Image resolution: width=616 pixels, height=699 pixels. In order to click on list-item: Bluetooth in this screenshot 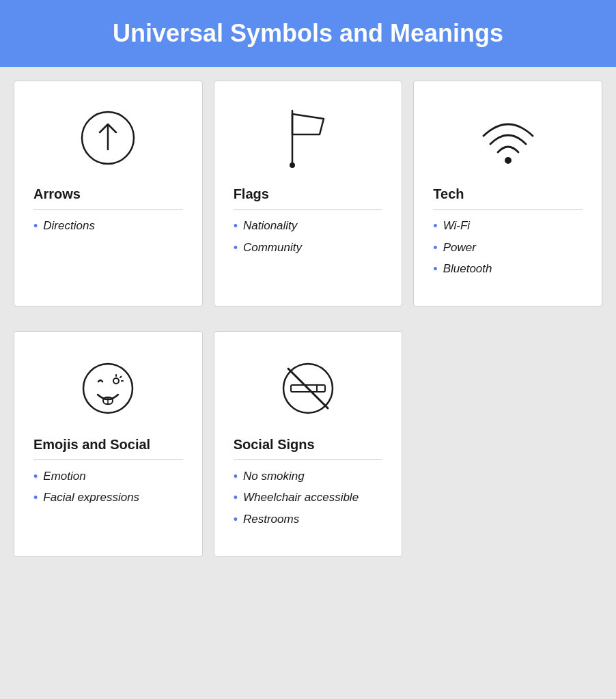, I will do `click(508, 270)`.